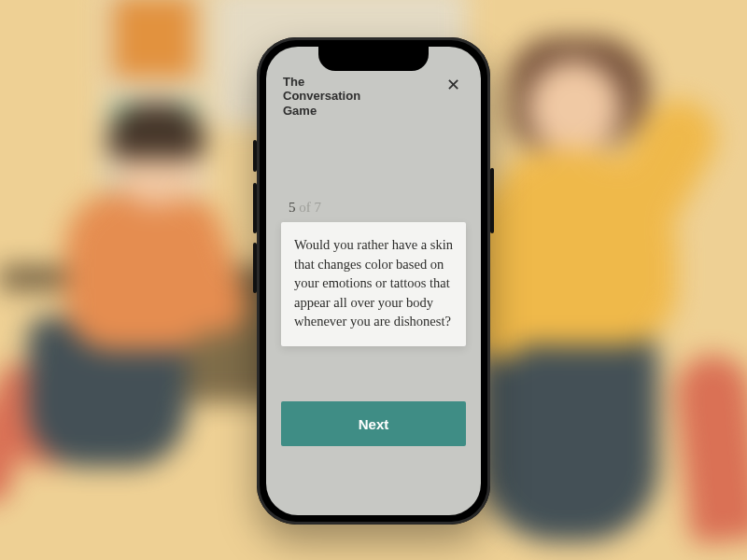  What do you see at coordinates (374, 424) in the screenshot?
I see `next-button-label: Next` at bounding box center [374, 424].